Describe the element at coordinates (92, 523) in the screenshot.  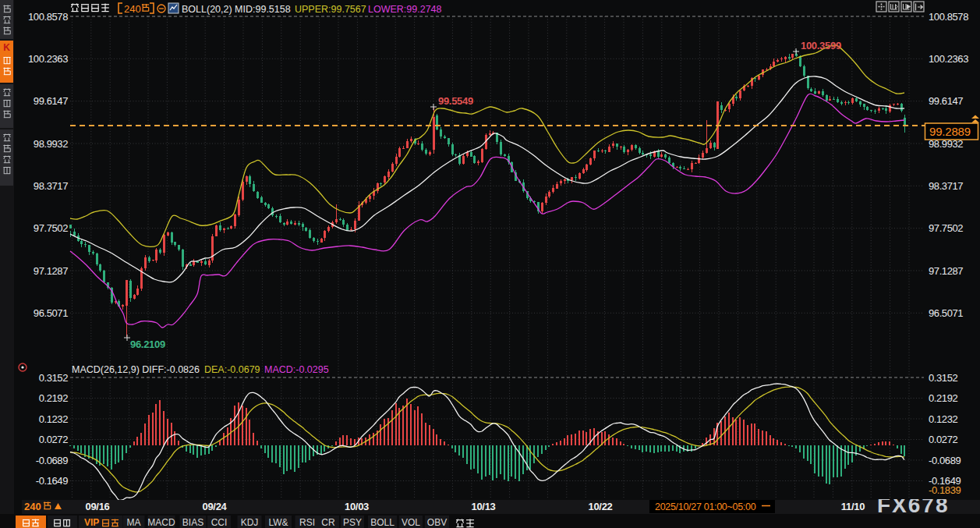
I see `svg-text: VIP` at that location.